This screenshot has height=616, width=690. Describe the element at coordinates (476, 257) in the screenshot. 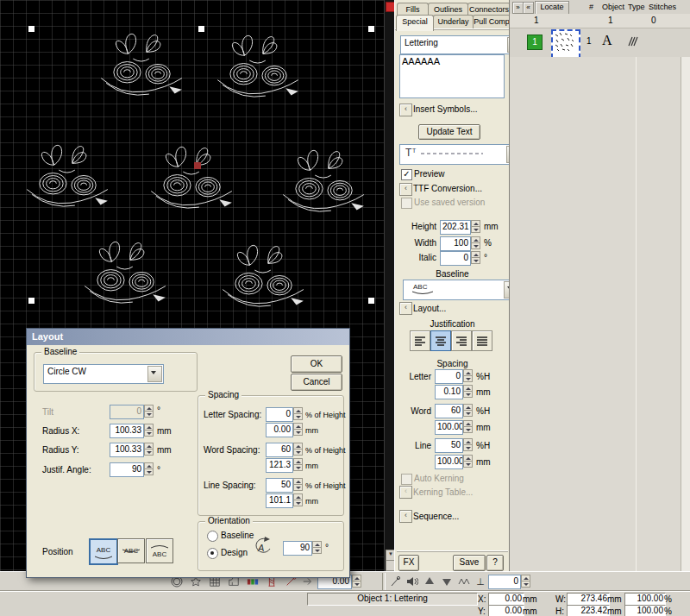

I see `italic-spinner` at that location.